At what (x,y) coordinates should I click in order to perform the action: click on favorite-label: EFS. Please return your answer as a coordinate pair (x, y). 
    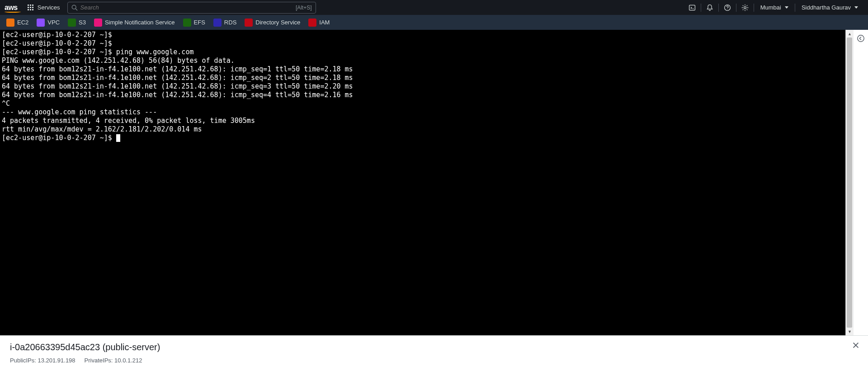
    Looking at the image, I should click on (200, 23).